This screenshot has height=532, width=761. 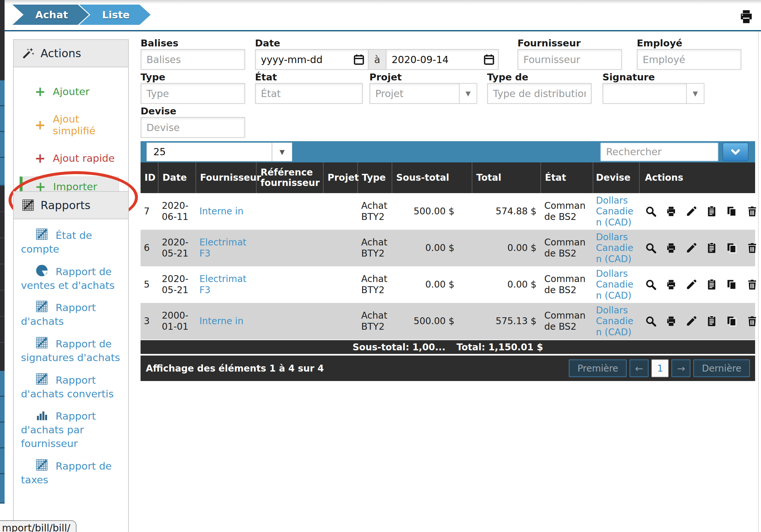 What do you see at coordinates (567, 178) in the screenshot?
I see `col-header-etat: État` at bounding box center [567, 178].